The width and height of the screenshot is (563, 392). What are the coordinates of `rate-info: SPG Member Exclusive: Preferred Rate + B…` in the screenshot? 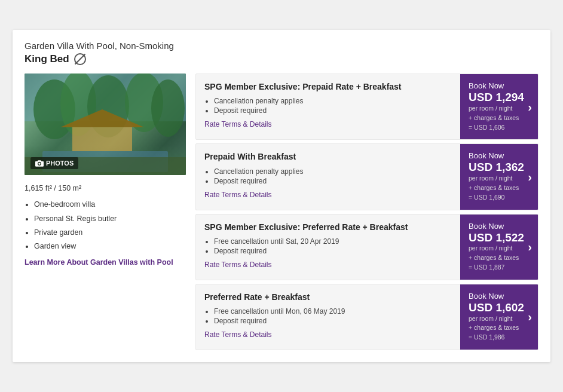 It's located at (328, 247).